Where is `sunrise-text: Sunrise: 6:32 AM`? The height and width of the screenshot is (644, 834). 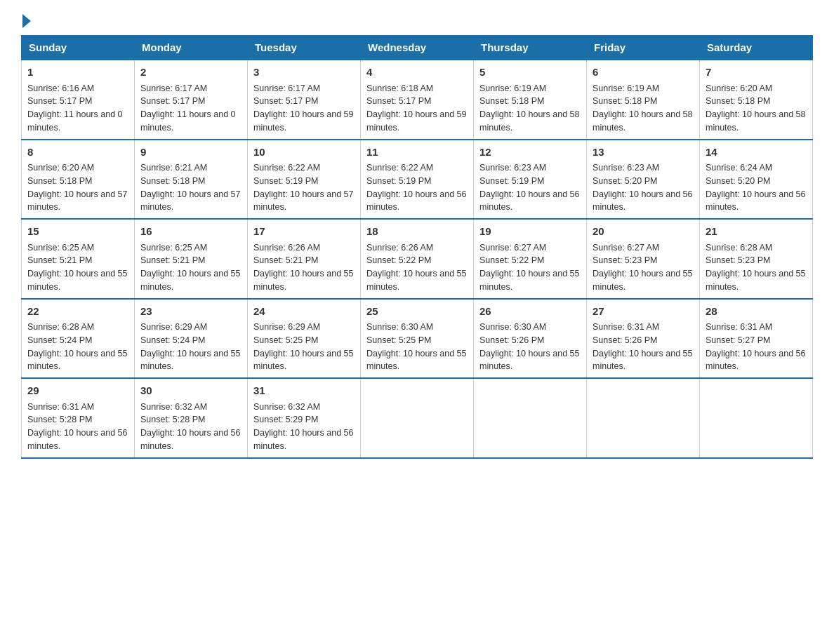
sunrise-text: Sunrise: 6:32 AM is located at coordinates (174, 407).